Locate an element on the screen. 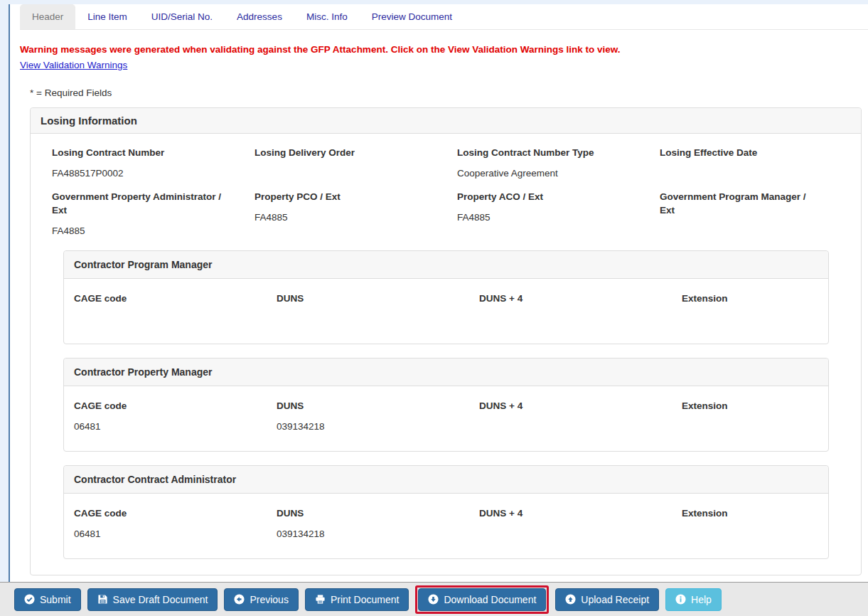  check-circle-icon is located at coordinates (30, 599).